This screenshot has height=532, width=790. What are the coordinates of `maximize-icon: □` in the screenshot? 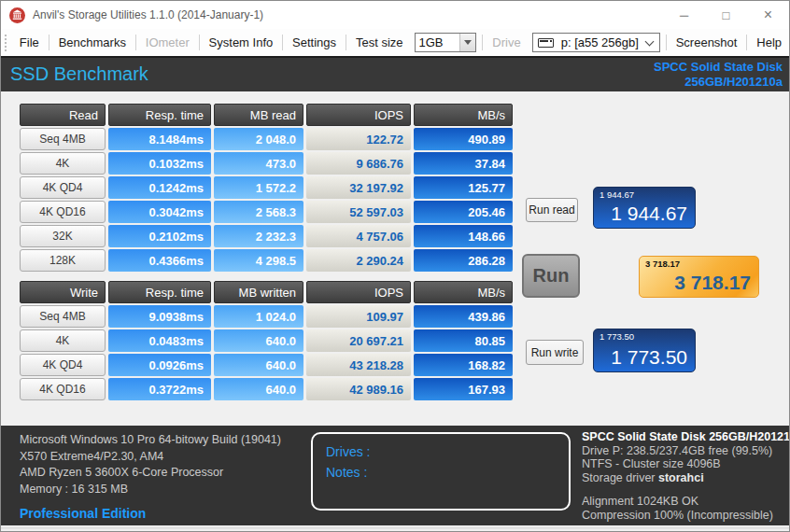 It's located at (727, 15).